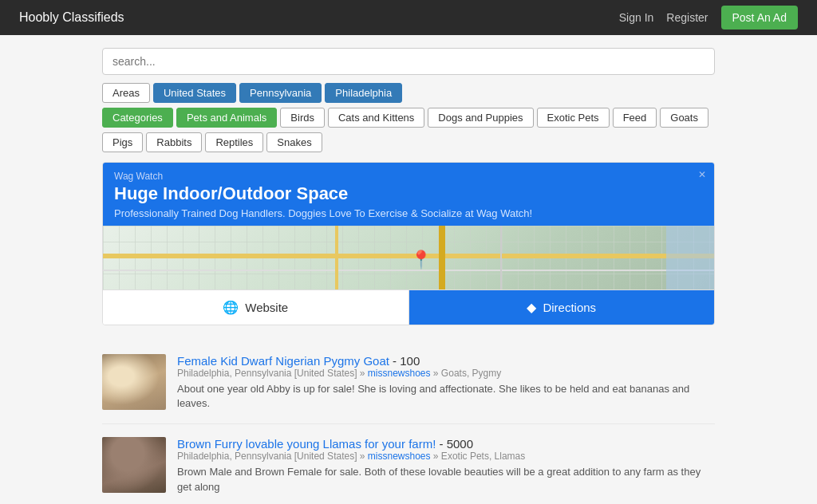 Image resolution: width=817 pixels, height=504 pixels. Describe the element at coordinates (408, 195) in the screenshot. I see `ad-header: Wag Watch Huge Indoor/Outdoor Space Prof…` at that location.